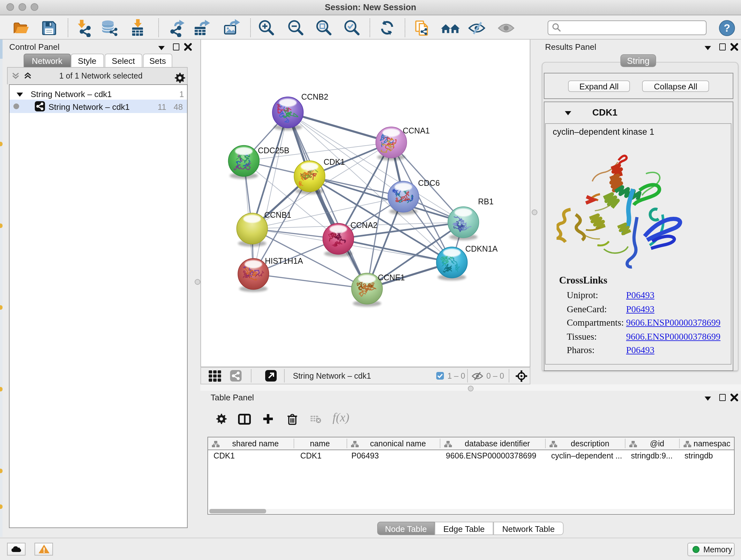 Image resolution: width=741 pixels, height=560 pixels. Describe the element at coordinates (278, 215) in the screenshot. I see `svg-text: CCNB1` at that location.